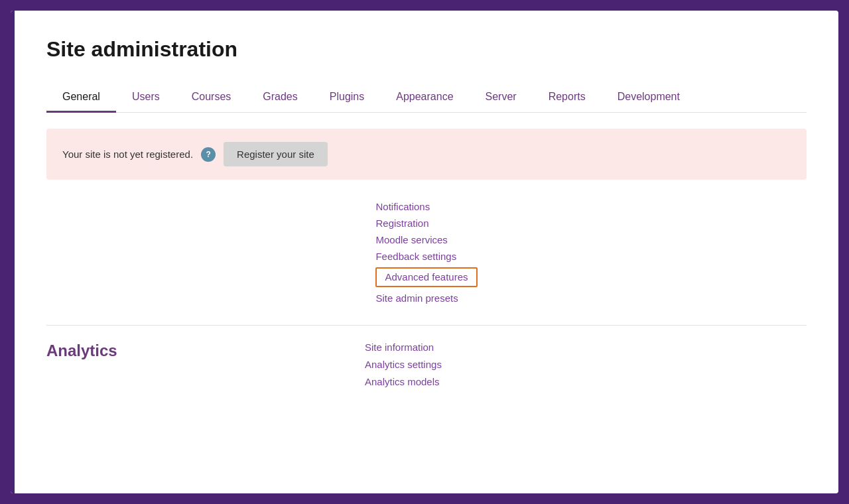  Describe the element at coordinates (206, 353) in the screenshot. I see `analytics-left: Analytics` at that location.